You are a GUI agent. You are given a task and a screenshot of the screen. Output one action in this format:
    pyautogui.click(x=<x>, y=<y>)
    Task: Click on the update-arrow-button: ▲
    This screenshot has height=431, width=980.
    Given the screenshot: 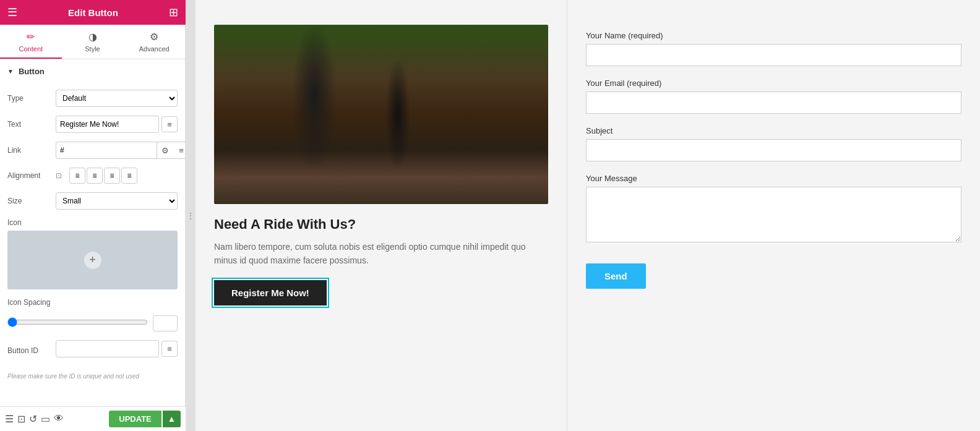 What is the action you would take?
    pyautogui.click(x=172, y=419)
    